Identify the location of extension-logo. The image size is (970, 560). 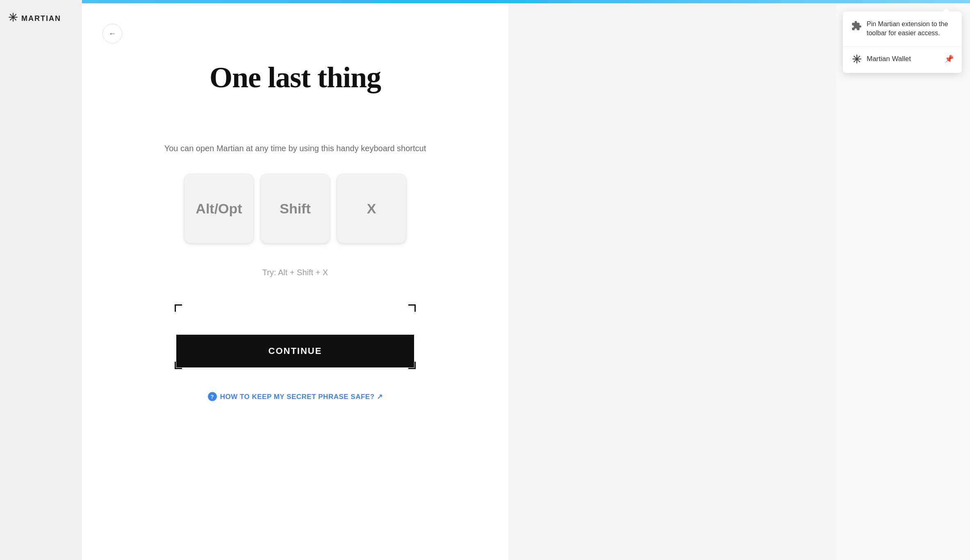
(857, 59).